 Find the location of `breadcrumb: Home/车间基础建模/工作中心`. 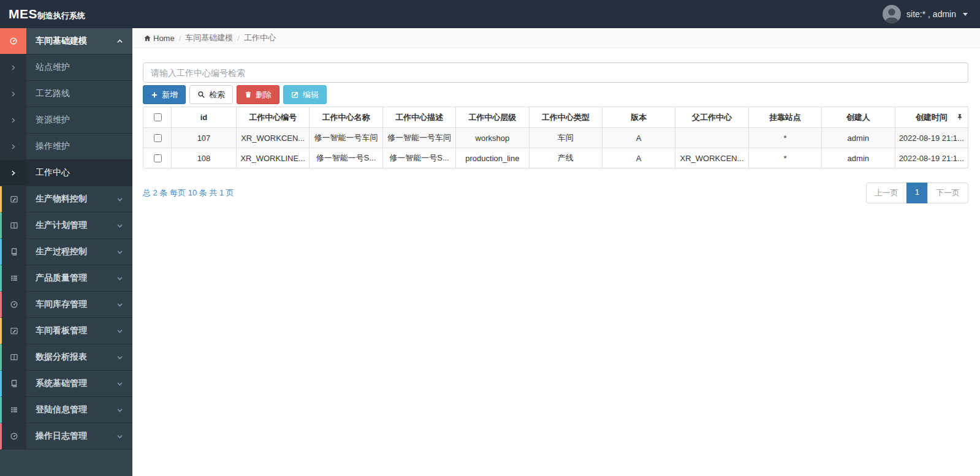

breadcrumb: Home/车间基础建模/工作中心 is located at coordinates (556, 38).